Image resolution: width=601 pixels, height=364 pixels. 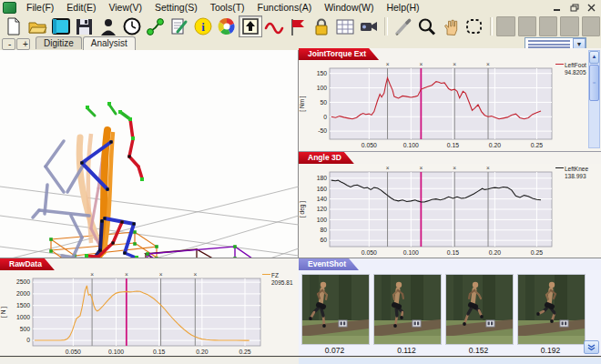 I want to click on menu-item-functions: Functions(A), so click(x=285, y=7).